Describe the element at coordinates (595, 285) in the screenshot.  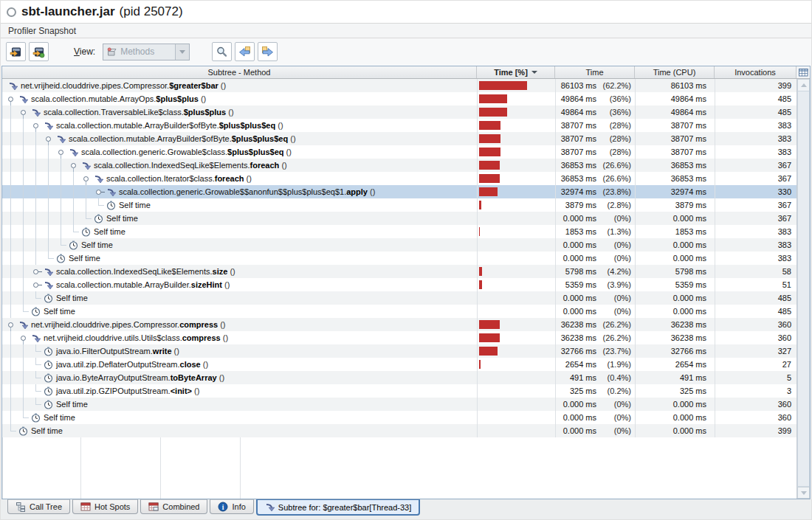
I see `time-cell: 5359 ms(3.9%)` at that location.